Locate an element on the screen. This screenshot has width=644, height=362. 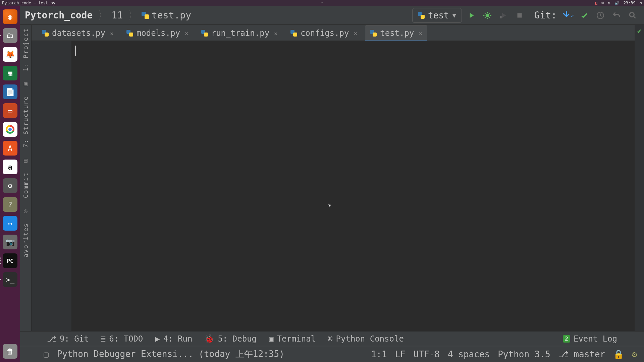
tool-commit: Commit is located at coordinates (25, 185).